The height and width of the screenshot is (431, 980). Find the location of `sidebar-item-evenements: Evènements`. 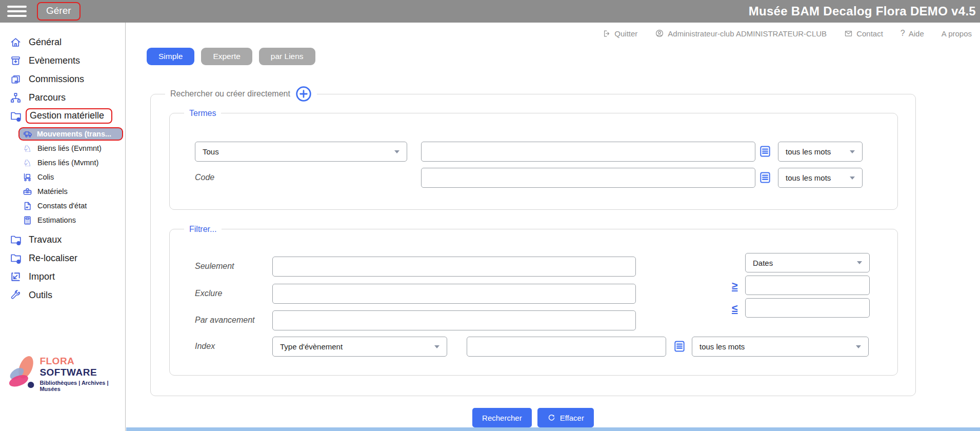

sidebar-item-evenements: Evènements is located at coordinates (63, 61).